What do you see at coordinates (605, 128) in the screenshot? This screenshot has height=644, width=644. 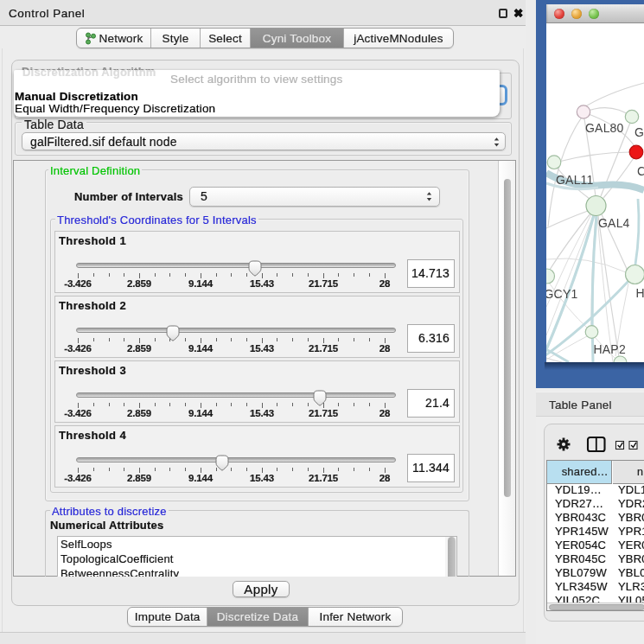 I see `svg-text: GAL80` at bounding box center [605, 128].